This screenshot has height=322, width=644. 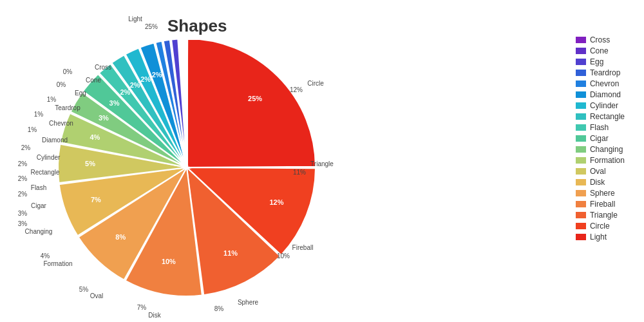 I want to click on legend: CrossConeEggTeardropChevronDiamondCylind…, so click(x=600, y=138).